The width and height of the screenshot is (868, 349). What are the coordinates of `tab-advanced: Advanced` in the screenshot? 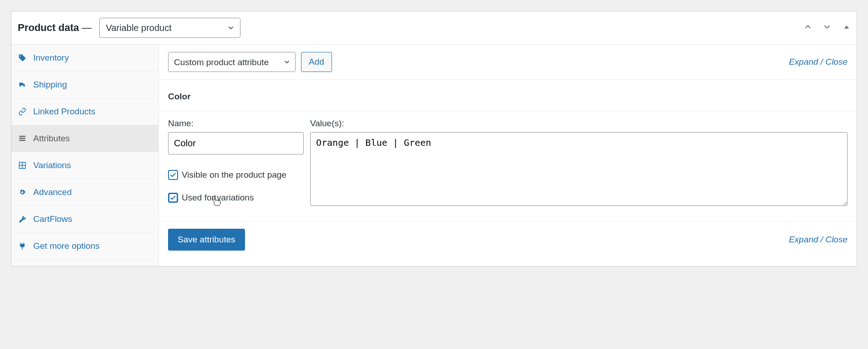 It's located at (85, 192).